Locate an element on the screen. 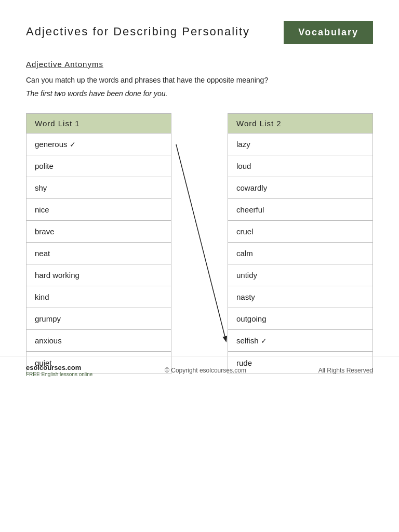  list-item: brave is located at coordinates (99, 232).